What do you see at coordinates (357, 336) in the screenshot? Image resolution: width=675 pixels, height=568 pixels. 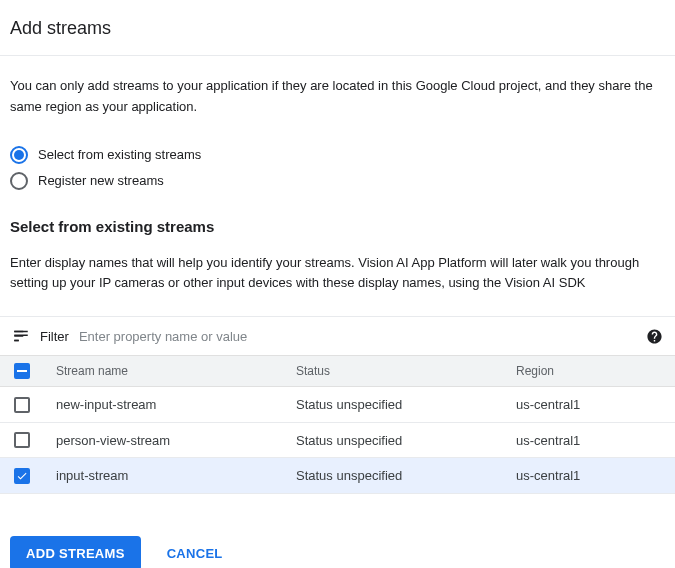 I see `filter-input` at bounding box center [357, 336].